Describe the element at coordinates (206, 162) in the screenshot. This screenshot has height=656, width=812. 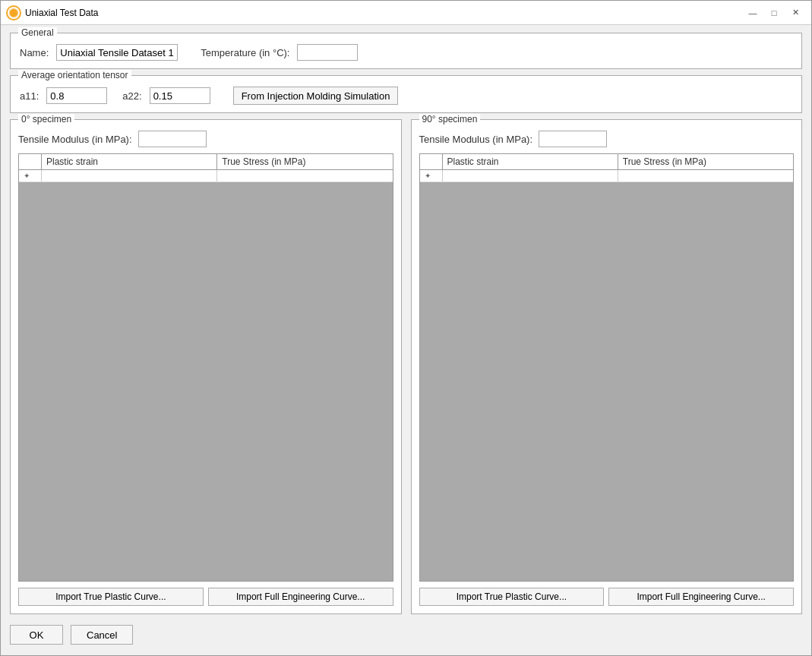
I see `table-0-header: Plastic strain True Stress (in MPa)` at that location.